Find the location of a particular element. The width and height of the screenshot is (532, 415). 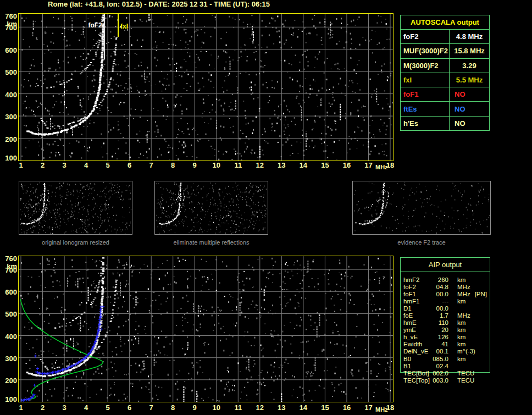

autoscala-row-value: 5.5 MHz is located at coordinates (469, 80).